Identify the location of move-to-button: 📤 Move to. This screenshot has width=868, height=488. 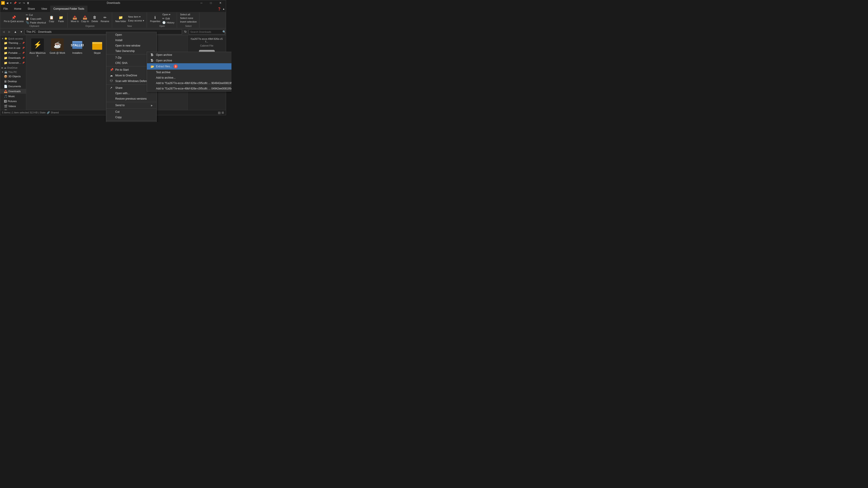
(75, 19).